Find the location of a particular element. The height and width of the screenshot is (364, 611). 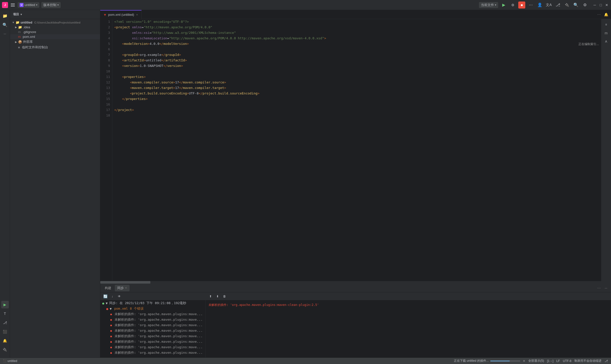

code-line-15: </properties> is located at coordinates (357, 99).